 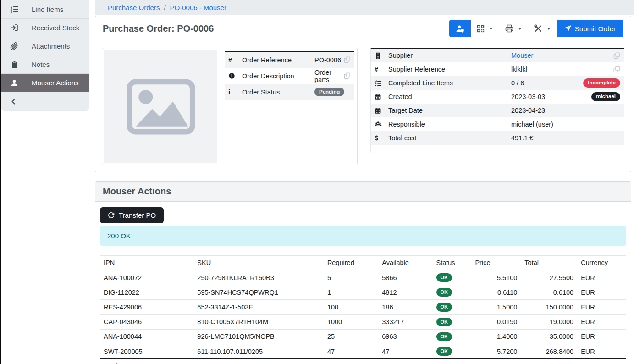 What do you see at coordinates (14, 28) in the screenshot?
I see `sign-in-icon` at bounding box center [14, 28].